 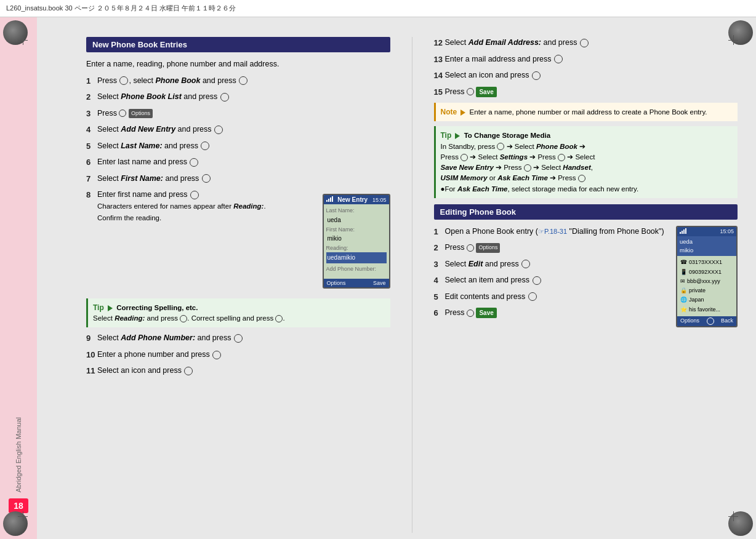 What do you see at coordinates (707, 300) in the screenshot?
I see `phone-row-5: 🌐 Japan` at bounding box center [707, 300].